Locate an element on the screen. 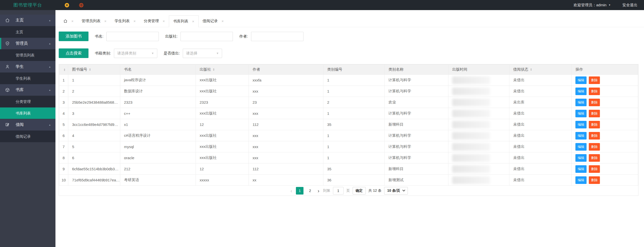 The width and height of the screenshot is (644, 247). book-name-input is located at coordinates (133, 36).